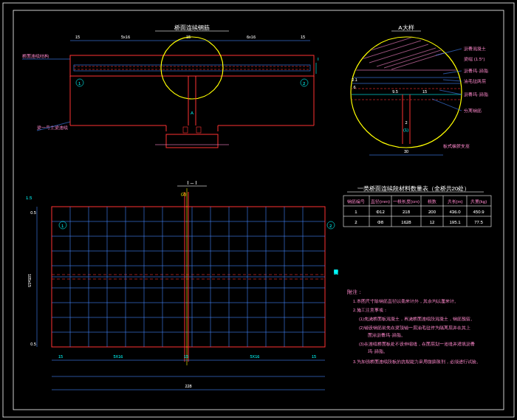 This screenshot has width=517, height=420. I want to click on d-layer1: 沥青玛··蹄脂, so click(476, 71).